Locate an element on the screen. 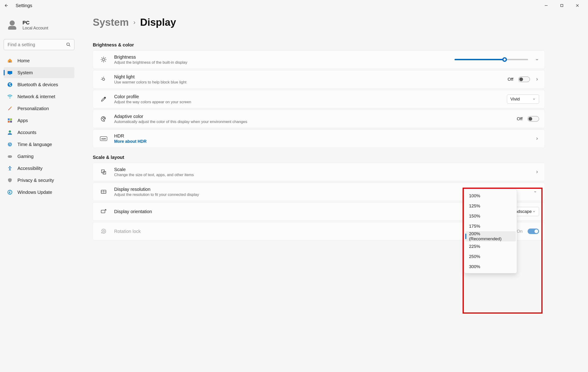  scale-option: 150% is located at coordinates (491, 216).